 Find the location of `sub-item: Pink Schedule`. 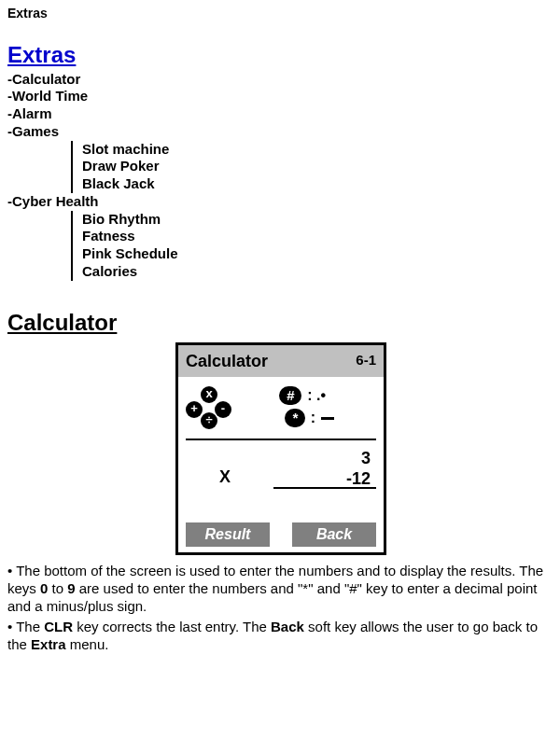

sub-item: Pink Schedule is located at coordinates (315, 254).